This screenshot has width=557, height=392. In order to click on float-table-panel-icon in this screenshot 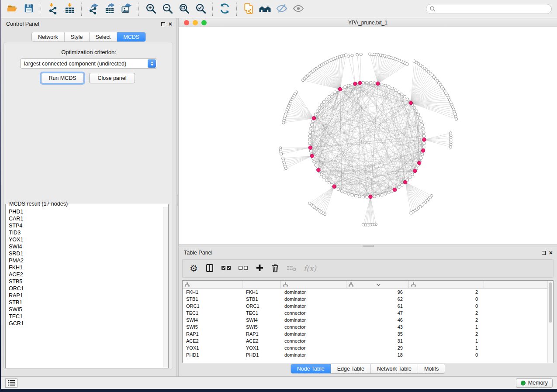, I will do `click(543, 253)`.